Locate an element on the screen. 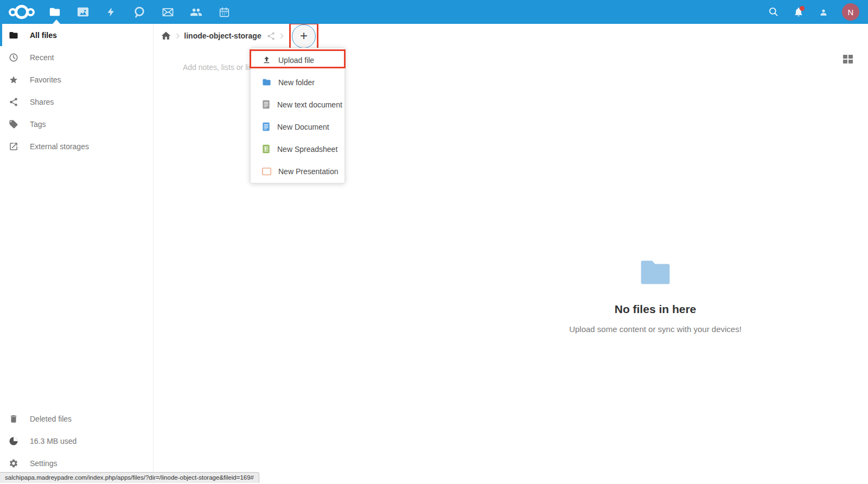 The height and width of the screenshot is (484, 868). app-navigation-bar is located at coordinates (139, 12).